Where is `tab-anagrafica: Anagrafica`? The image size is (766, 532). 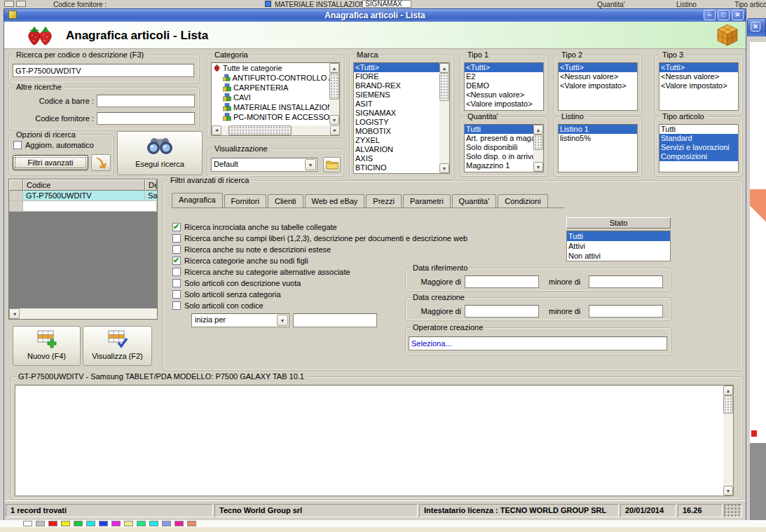 tab-anagrafica: Anagrafica is located at coordinates (198, 200).